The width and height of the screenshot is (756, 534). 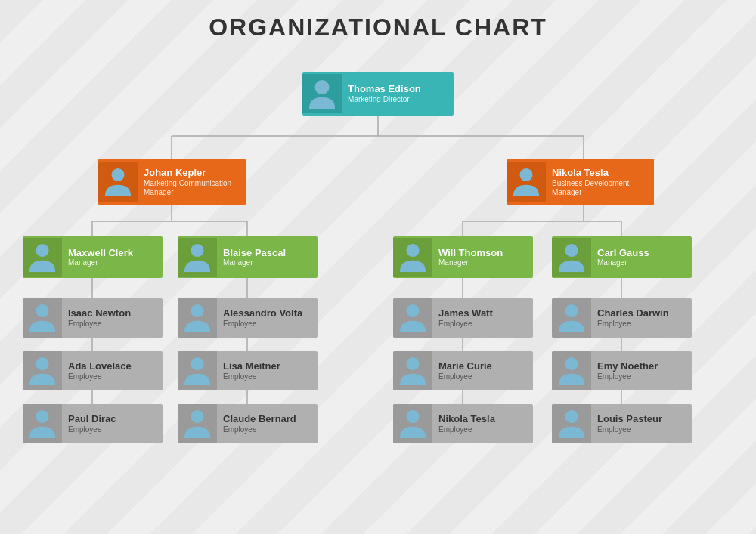 What do you see at coordinates (92, 371) in the screenshot?
I see `node-ada: Ada Lovelace Employee` at bounding box center [92, 371].